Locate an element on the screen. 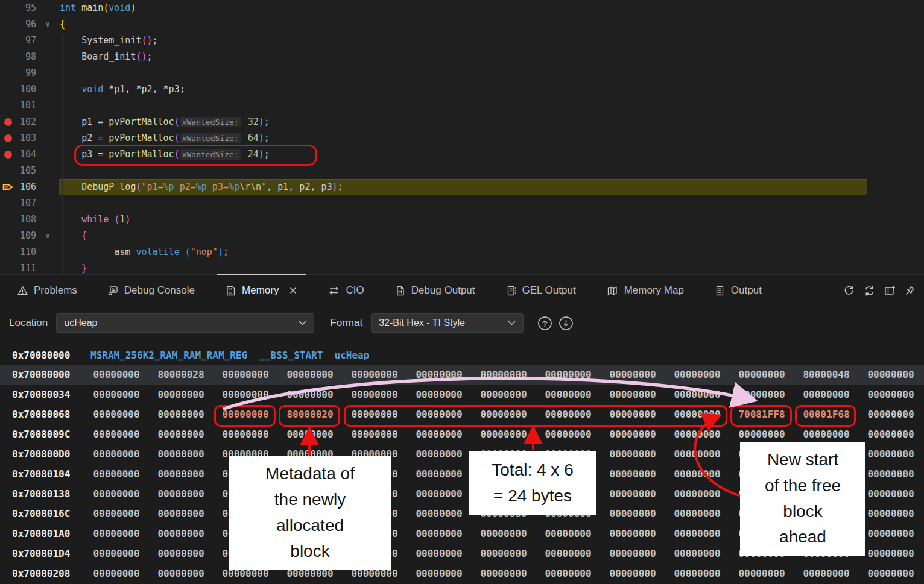 The height and width of the screenshot is (584, 924). tab-memory-map: Memory Map is located at coordinates (645, 290).